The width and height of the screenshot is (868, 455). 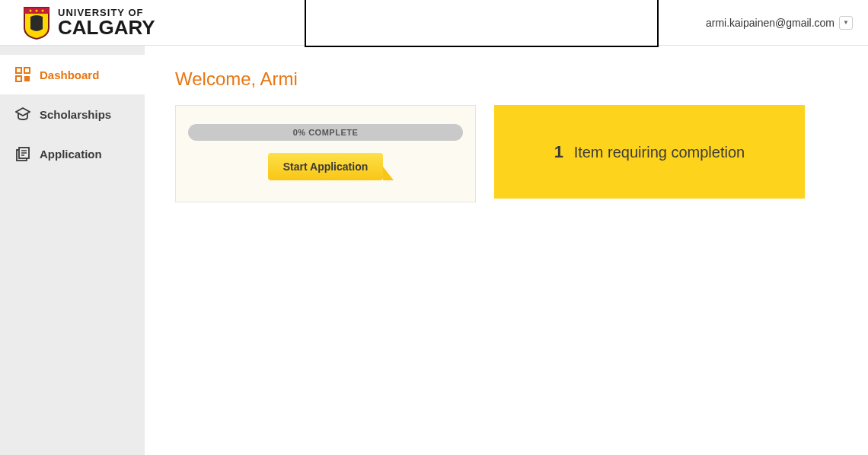 I want to click on sidebar-item-application: Application, so click(x=72, y=154).